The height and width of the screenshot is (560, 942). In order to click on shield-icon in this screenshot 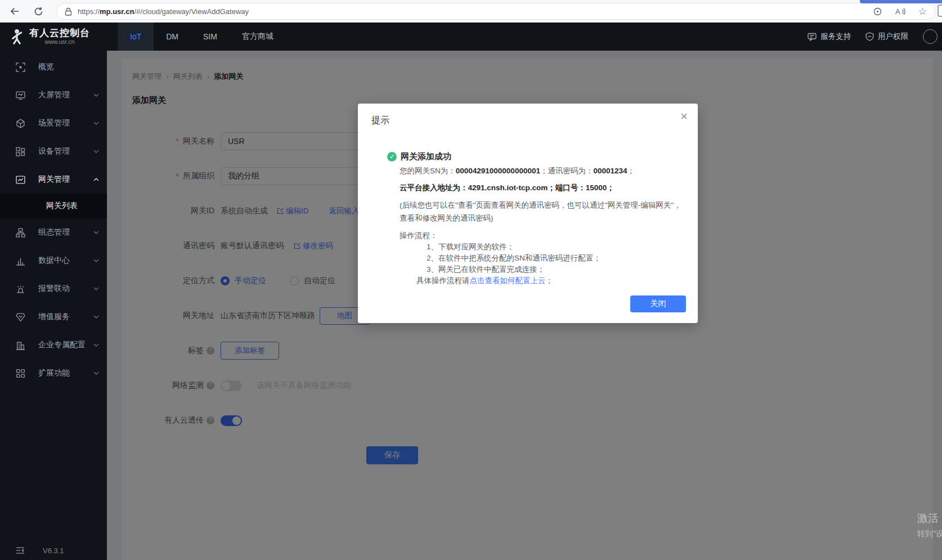, I will do `click(870, 37)`.